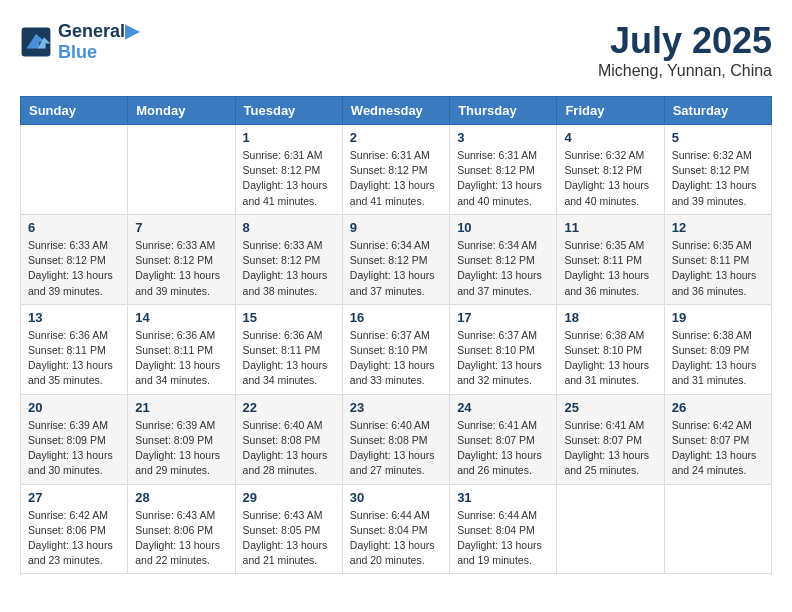 The height and width of the screenshot is (612, 792). What do you see at coordinates (396, 439) in the screenshot?
I see `calendar-week-4: 20Sunrise: 6:39 AM Sunset: 8:09 PM Dayli…` at bounding box center [396, 439].